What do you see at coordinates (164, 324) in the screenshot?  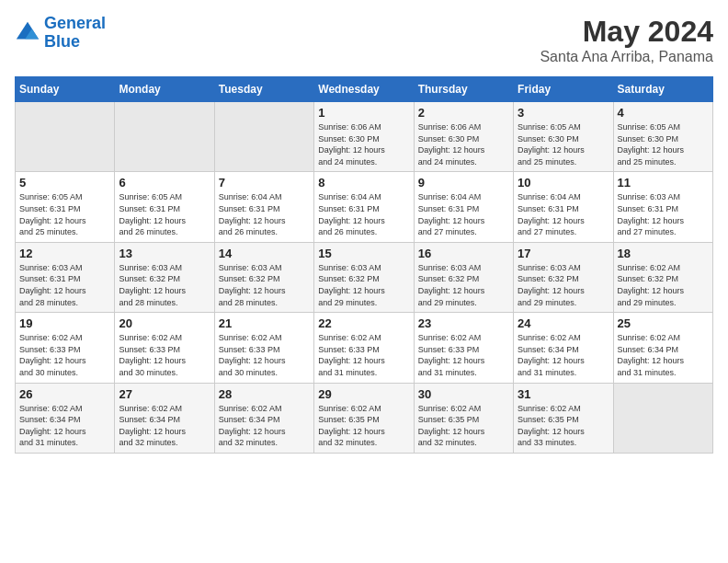 I see `day-number: 20` at bounding box center [164, 324].